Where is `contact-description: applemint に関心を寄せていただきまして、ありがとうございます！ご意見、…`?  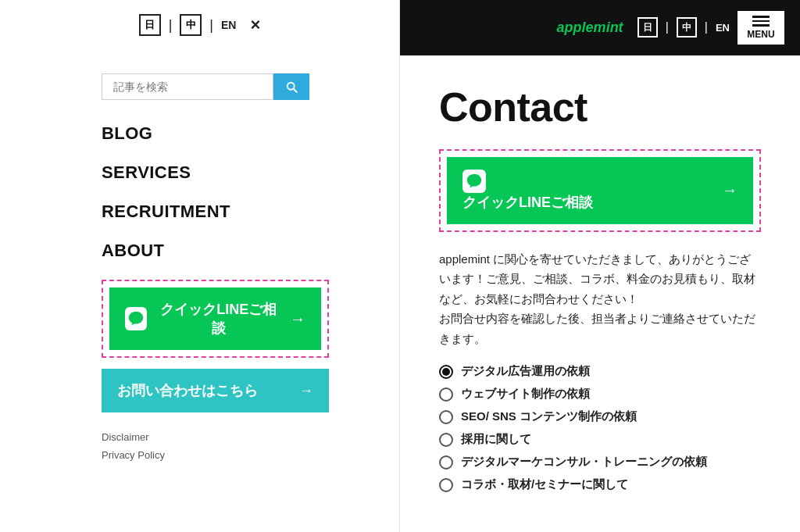 contact-description: applemint に関心を寄せていただきまして、ありがとうございます！ご意見、… is located at coordinates (600, 299).